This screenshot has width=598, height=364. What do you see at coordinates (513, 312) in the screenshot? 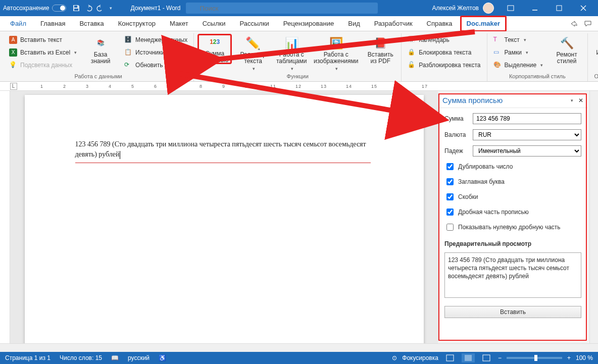
I see `insert-button: Вставить` at bounding box center [513, 312].